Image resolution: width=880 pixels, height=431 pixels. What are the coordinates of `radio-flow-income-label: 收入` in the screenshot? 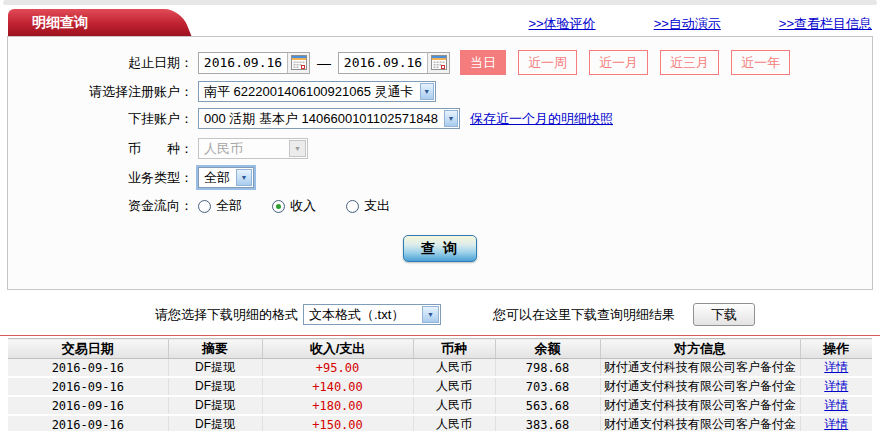 It's located at (303, 206).